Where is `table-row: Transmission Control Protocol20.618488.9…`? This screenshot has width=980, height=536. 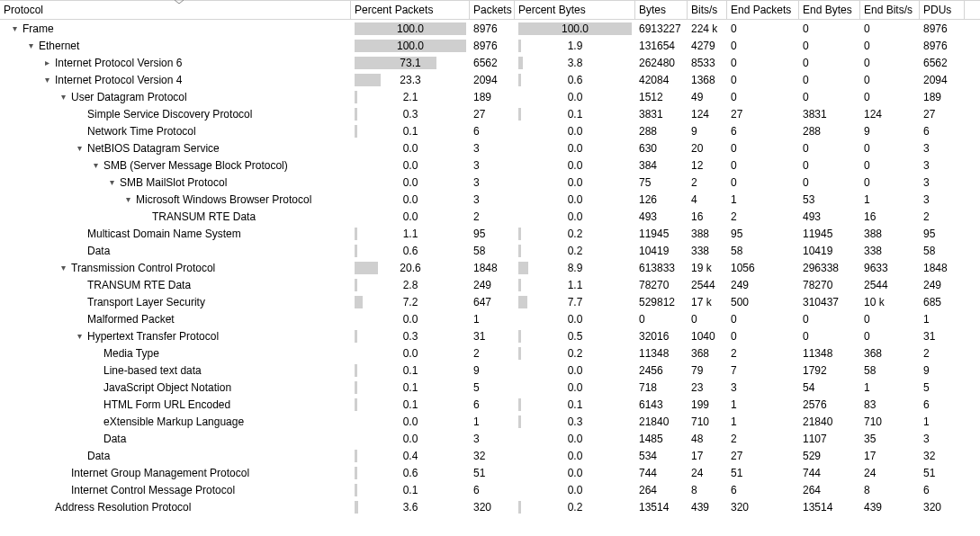
table-row: Transmission Control Protocol20.618488.9… is located at coordinates (490, 268).